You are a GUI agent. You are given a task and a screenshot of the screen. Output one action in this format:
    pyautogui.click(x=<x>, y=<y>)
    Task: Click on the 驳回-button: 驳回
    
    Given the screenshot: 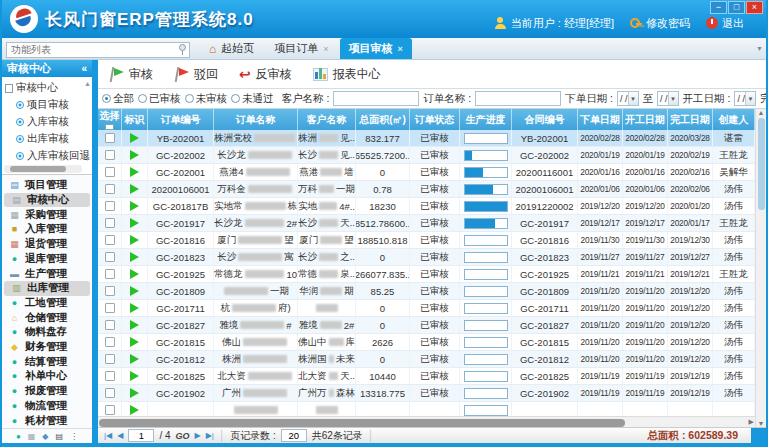 What is the action you would take?
    pyautogui.click(x=198, y=74)
    